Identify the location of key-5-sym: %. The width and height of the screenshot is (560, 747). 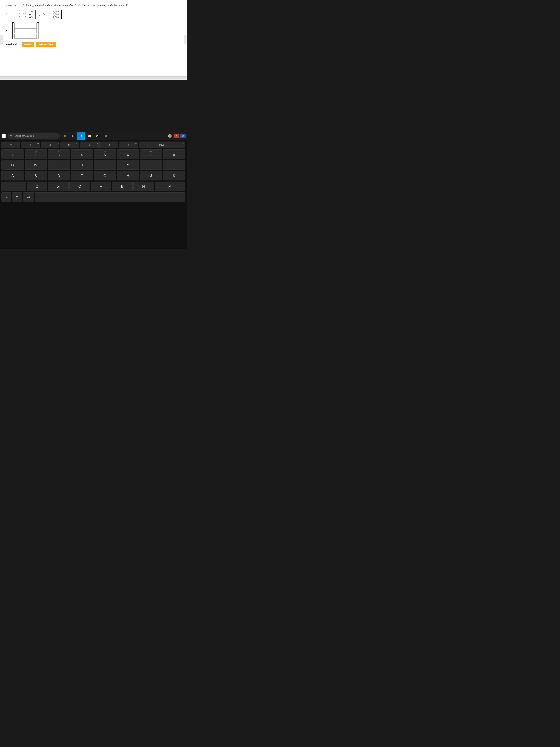
(105, 151).